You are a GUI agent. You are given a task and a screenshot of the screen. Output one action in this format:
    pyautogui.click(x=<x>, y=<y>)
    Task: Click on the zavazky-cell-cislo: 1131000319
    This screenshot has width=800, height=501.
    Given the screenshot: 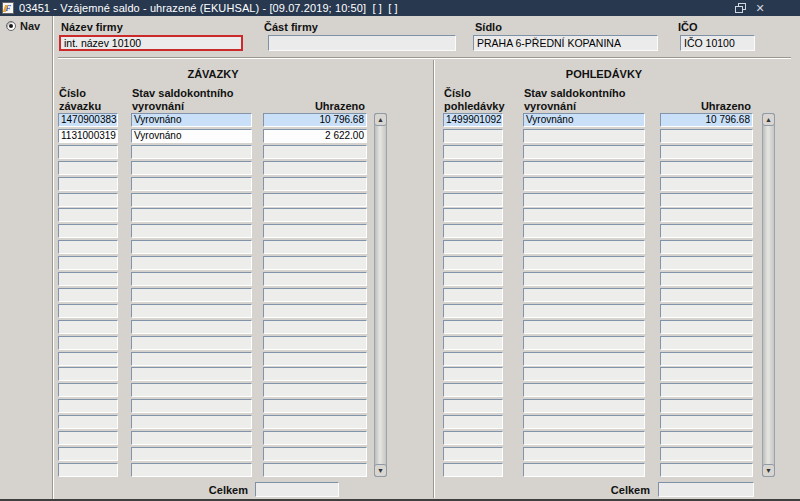 What is the action you would take?
    pyautogui.click(x=88, y=136)
    